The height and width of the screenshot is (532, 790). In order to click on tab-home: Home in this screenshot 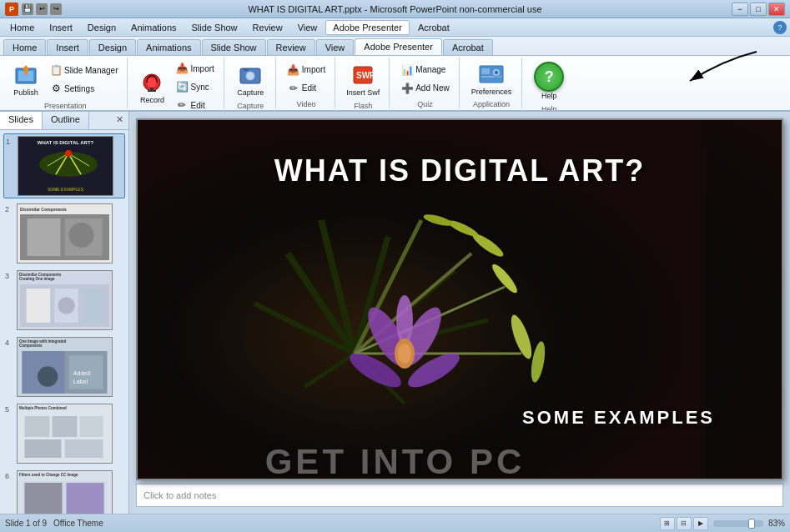, I will do `click(25, 47)`.